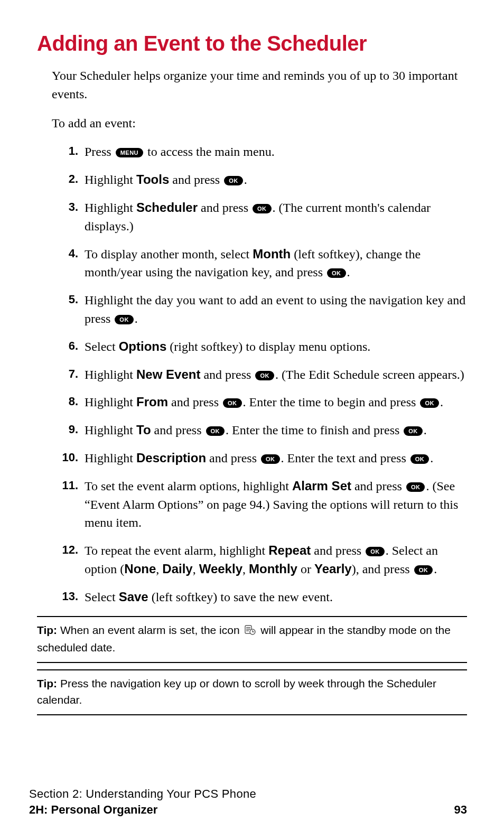 This screenshot has width=504, height=840. Describe the element at coordinates (260, 459) in the screenshot. I see `step-10: 10. Highlight Description and press OK. …` at that location.